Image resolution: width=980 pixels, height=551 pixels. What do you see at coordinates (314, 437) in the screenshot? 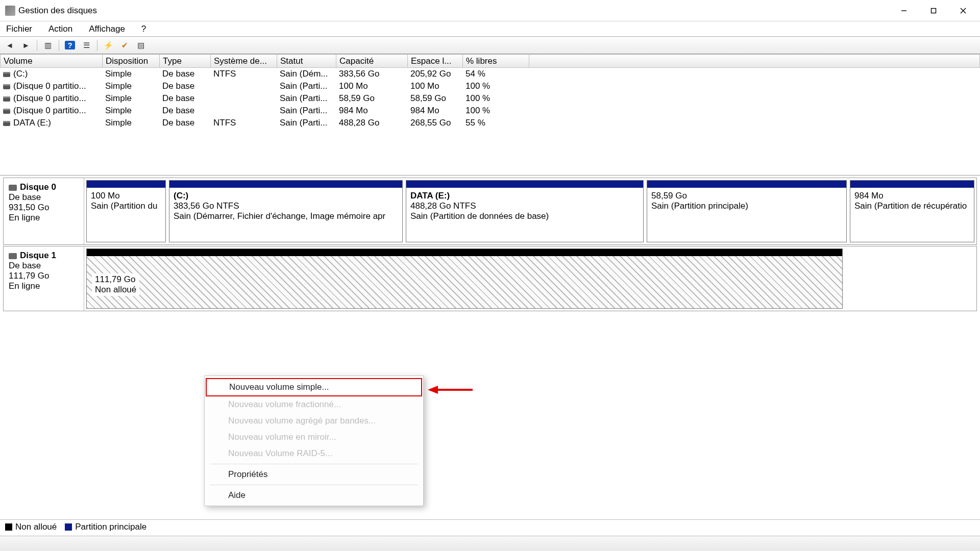
I see `ctx-new-mirrored-volume: Nouveau volume en miroir...` at bounding box center [314, 437].